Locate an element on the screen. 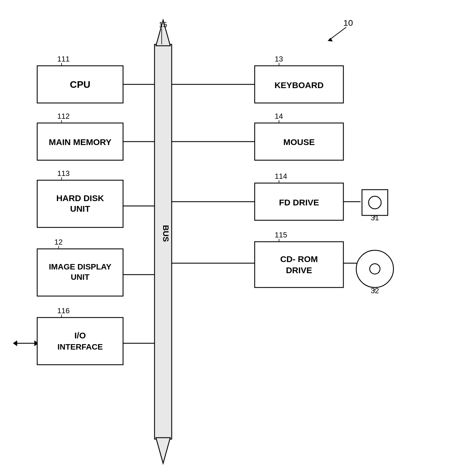  main-memory-ref: 112 is located at coordinates (64, 116).